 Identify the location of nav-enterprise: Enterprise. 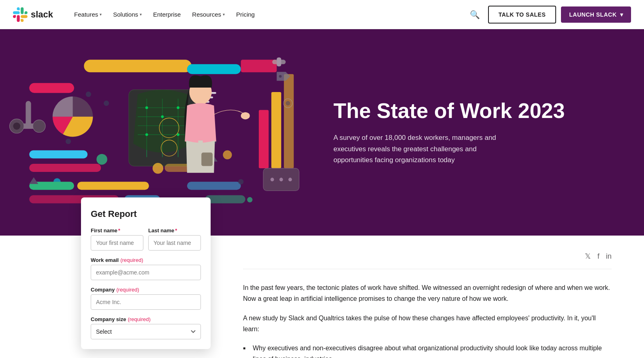
(167, 15).